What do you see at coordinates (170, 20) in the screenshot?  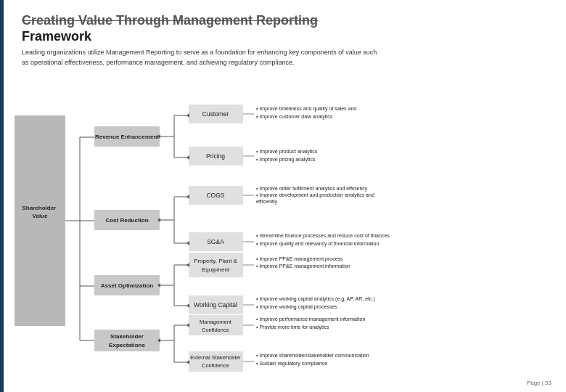 I see `title-strikethrough: Creating Value Through Management Report…` at bounding box center [170, 20].